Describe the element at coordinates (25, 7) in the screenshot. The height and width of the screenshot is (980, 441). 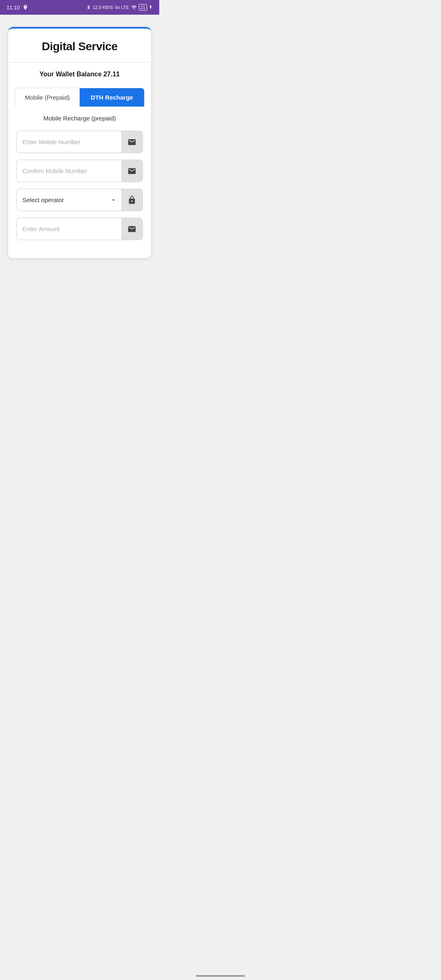
I see `location-icon` at that location.